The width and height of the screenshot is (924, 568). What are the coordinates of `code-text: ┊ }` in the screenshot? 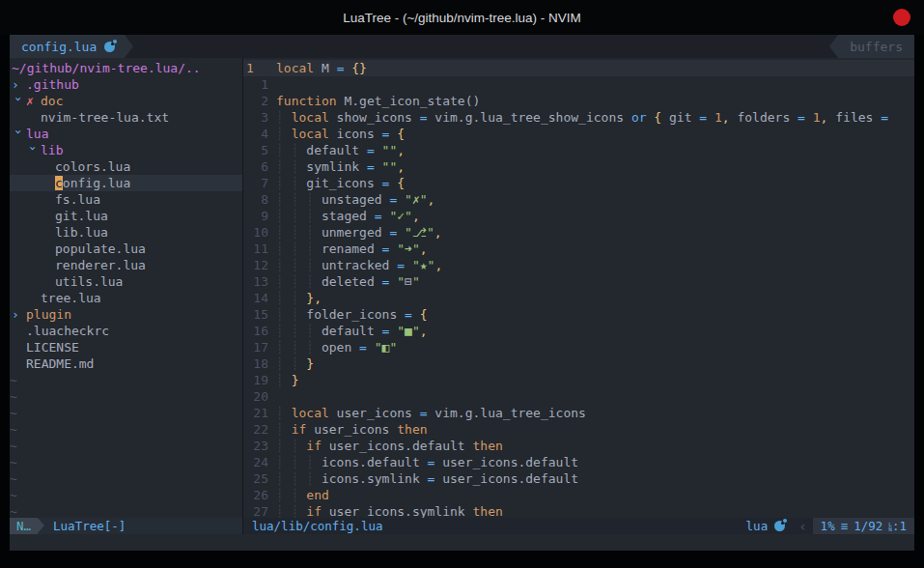 It's located at (288, 381).